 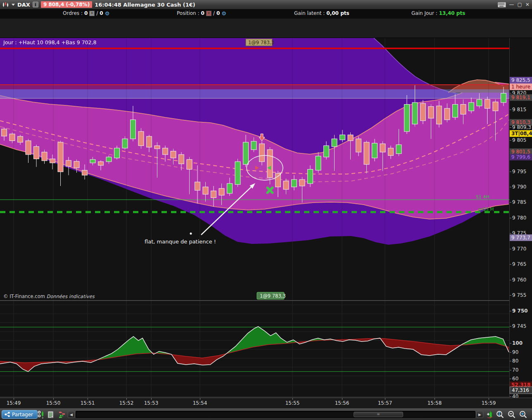 I want to click on price-axis: 9 825,51 heure9 8209 819,19 8159 810,39 …, so click(x=520, y=218).